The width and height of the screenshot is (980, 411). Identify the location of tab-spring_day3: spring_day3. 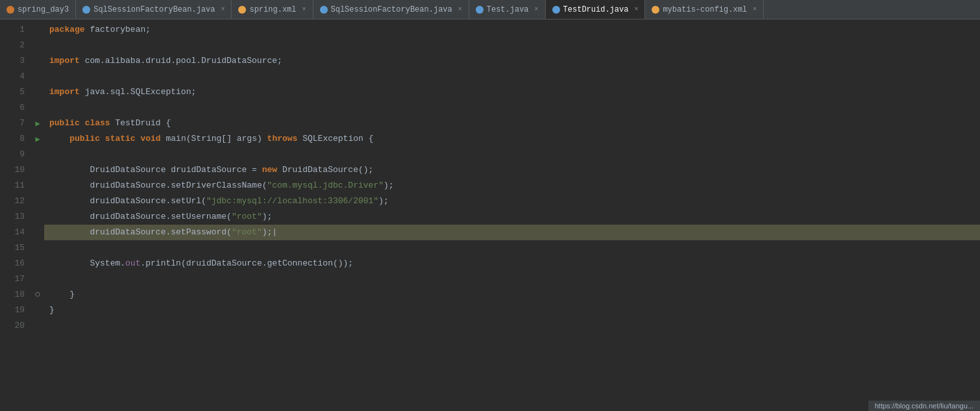
(38, 9).